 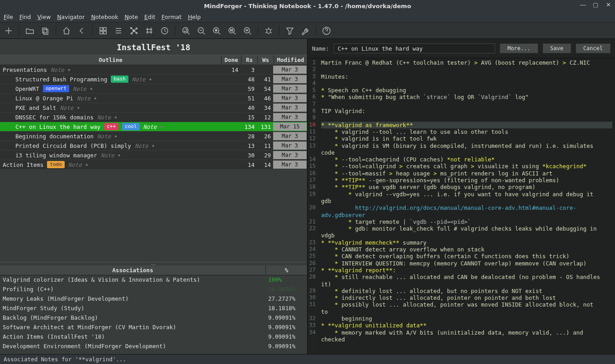 What do you see at coordinates (131, 17) in the screenshot?
I see `menu-note: Note` at bounding box center [131, 17].